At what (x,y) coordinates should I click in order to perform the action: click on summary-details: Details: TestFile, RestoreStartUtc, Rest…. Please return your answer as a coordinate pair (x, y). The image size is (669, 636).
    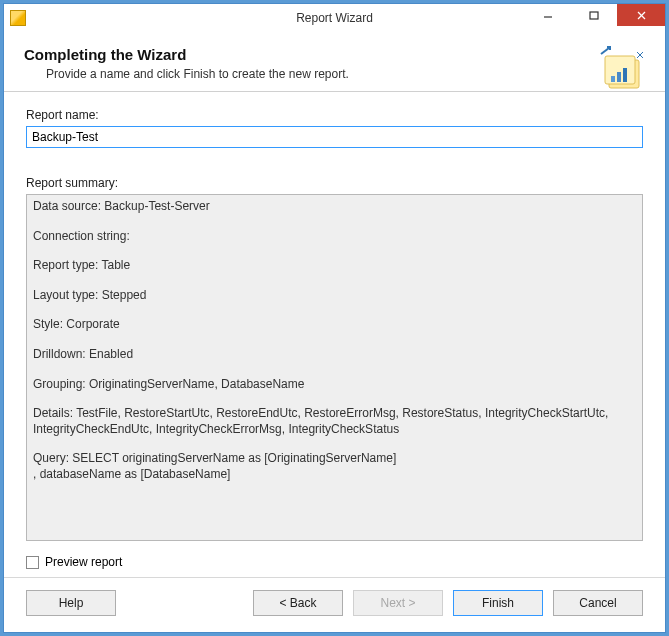
    Looking at the image, I should click on (334, 422).